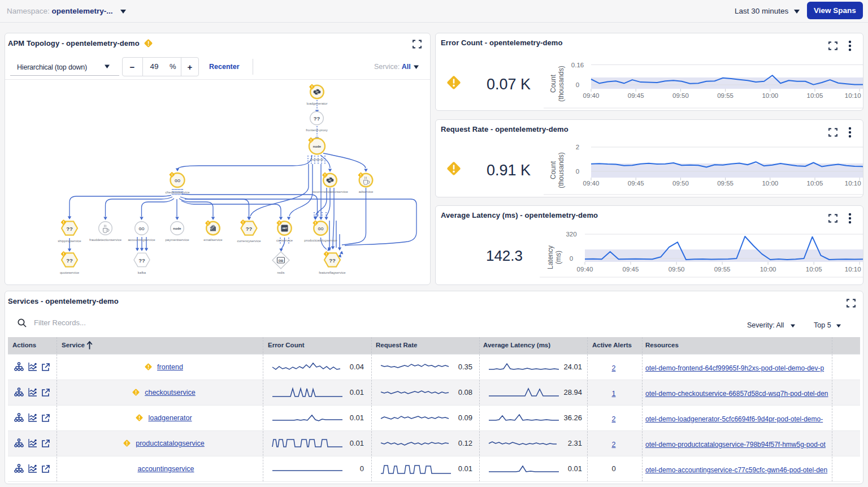 This screenshot has height=487, width=868. What do you see at coordinates (578, 147) in the screenshot?
I see `svg-text: 2` at bounding box center [578, 147].